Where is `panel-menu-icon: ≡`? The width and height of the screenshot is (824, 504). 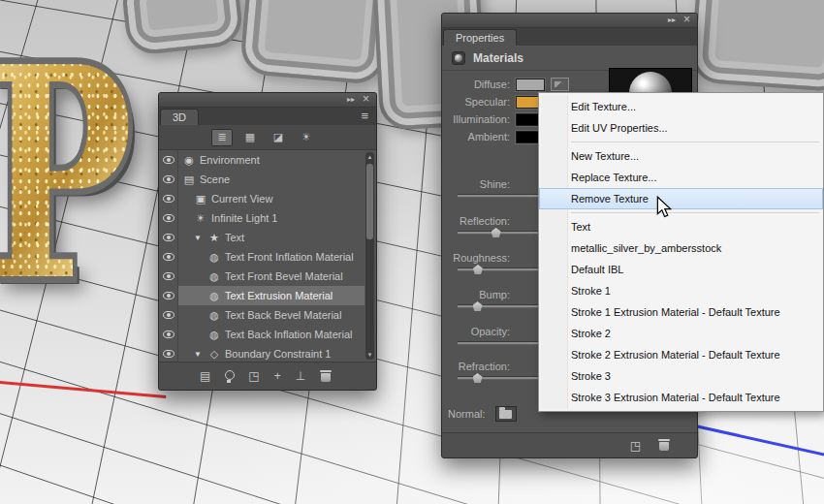 panel-menu-icon: ≡ is located at coordinates (368, 116).